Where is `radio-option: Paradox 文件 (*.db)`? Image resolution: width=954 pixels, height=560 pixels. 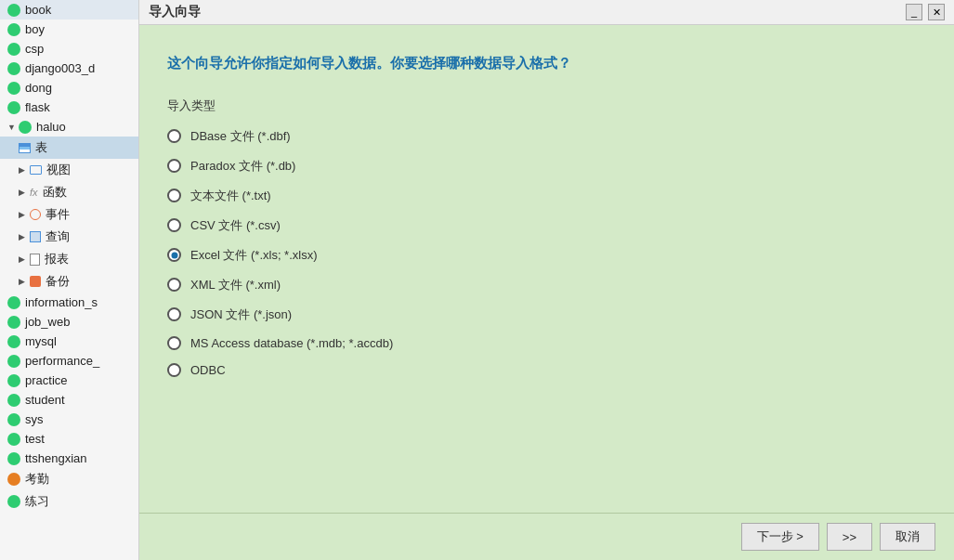
radio-option: Paradox 文件 (*.db) is located at coordinates (546, 166).